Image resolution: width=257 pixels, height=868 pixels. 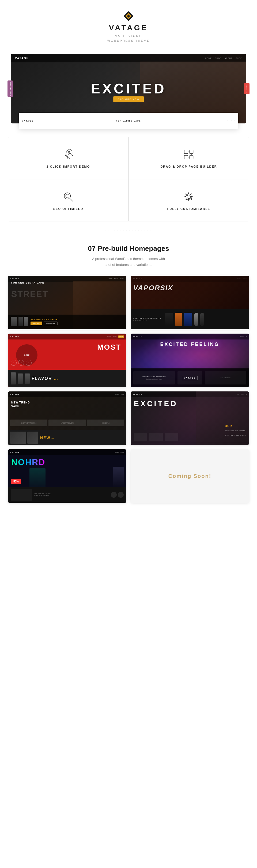 What do you see at coordinates (67, 495) in the screenshot?
I see `preview-7-bottom: THE NATURE OF THEVAPE AND FUNTER` at bounding box center [67, 495].